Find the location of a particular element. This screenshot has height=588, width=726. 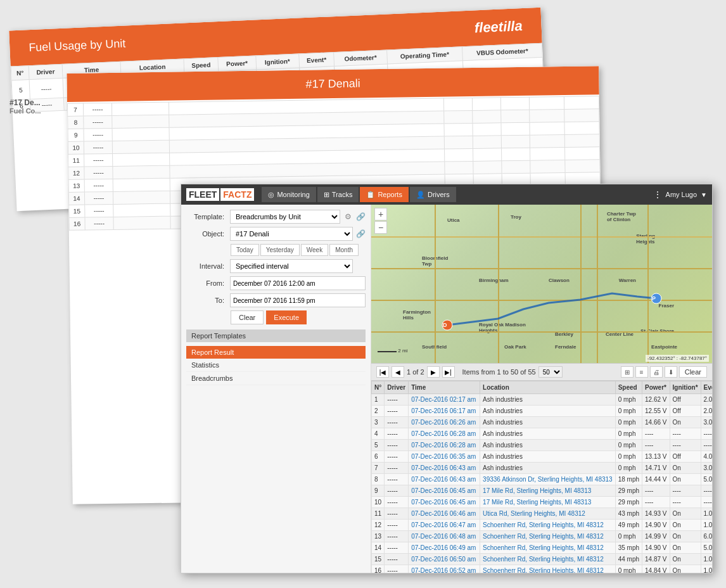

object-row: Object: #17 Denali 🔗 is located at coordinates (276, 234).